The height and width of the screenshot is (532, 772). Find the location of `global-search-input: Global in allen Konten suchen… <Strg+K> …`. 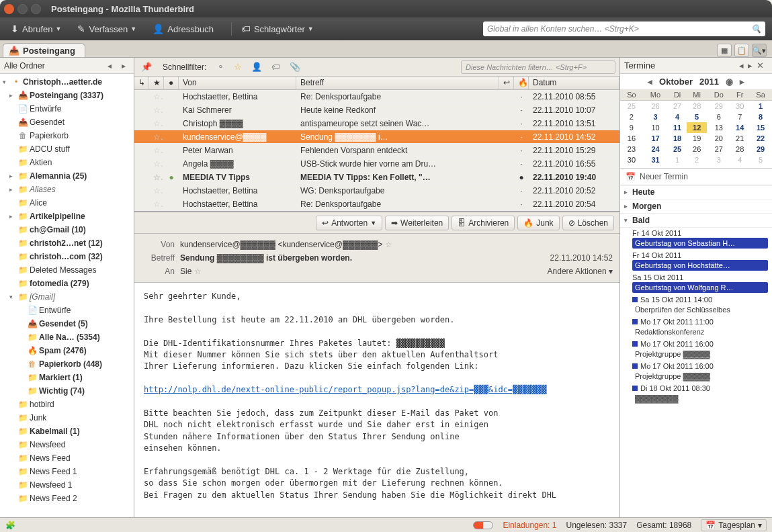

global-search-input: Global in allen Konten suchen… <Strg+K> … is located at coordinates (624, 29).